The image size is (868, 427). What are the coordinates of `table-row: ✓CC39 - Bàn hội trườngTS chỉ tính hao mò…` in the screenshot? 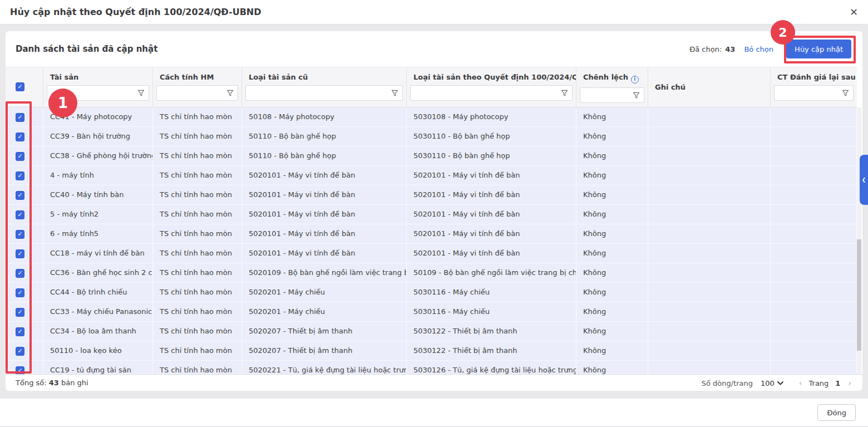 It's located at (431, 137).